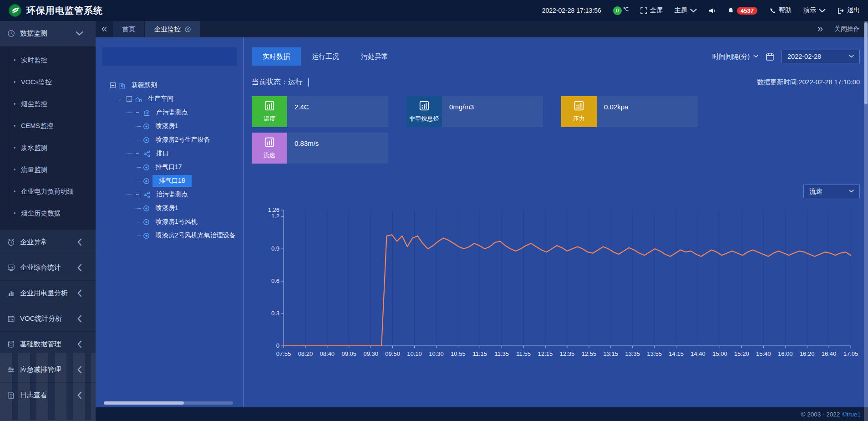 This screenshot has width=868, height=421. What do you see at coordinates (616, 112) in the screenshot?
I see `metric-value: 0.02kpa` at bounding box center [616, 112].